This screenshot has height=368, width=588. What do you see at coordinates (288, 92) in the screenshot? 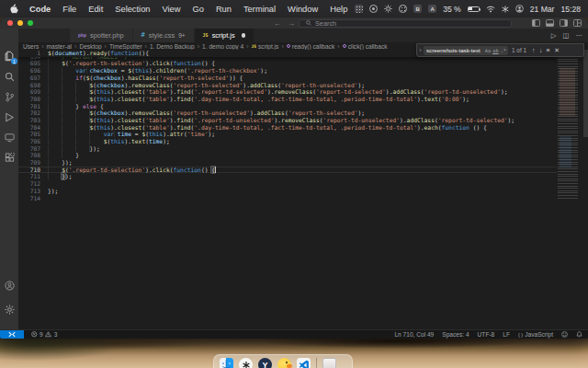
I see `code-line-699: 699 $(this).closest('table').find('.repo…` at bounding box center [288, 92].